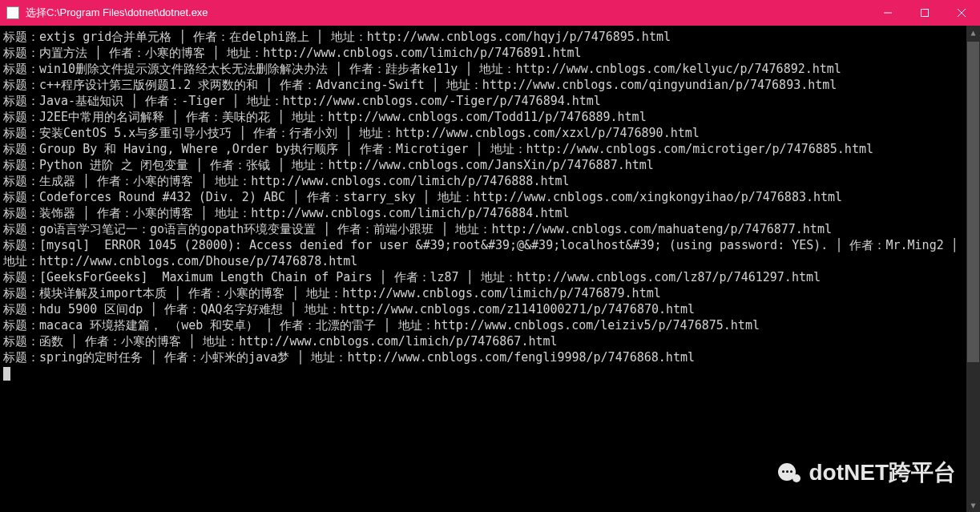 The height and width of the screenshot is (512, 980). I want to click on app-icon, so click(13, 13).